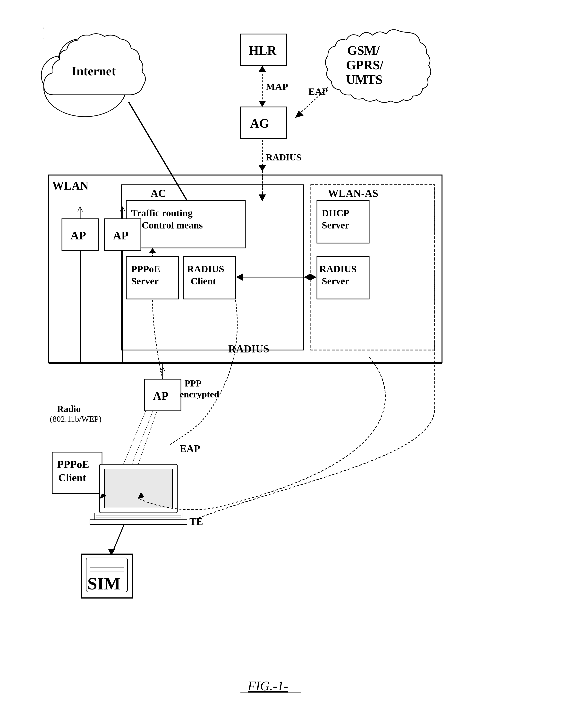 This screenshot has width=578, height=728. What do you see at coordinates (209, 278) in the screenshot?
I see `radius-client-box: RADIUS Client` at bounding box center [209, 278].